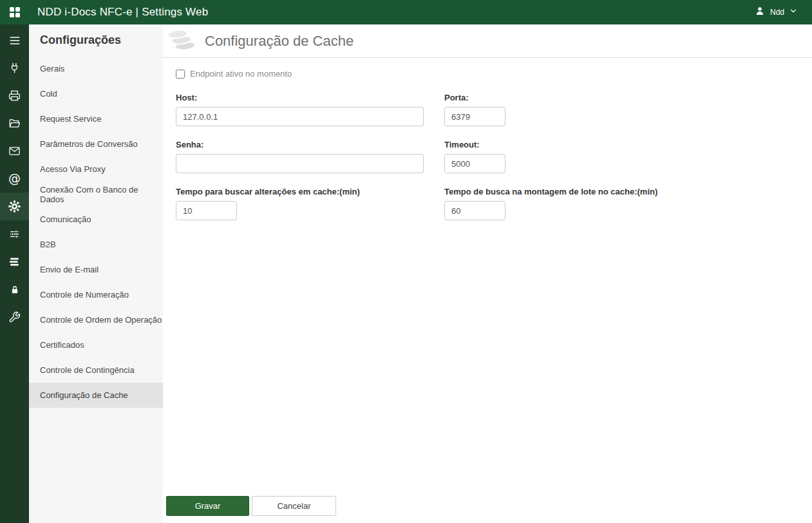  I want to click on user-name: Ndd, so click(777, 12).